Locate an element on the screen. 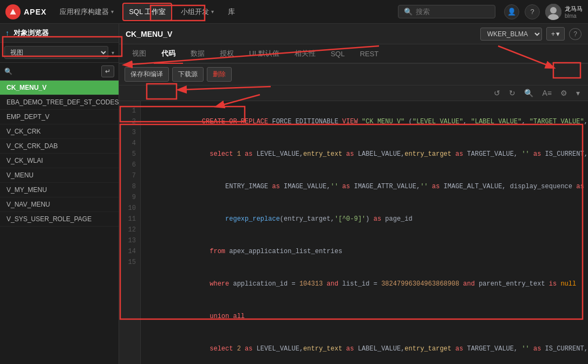 Image resolution: width=588 pixels, height=364 pixels. help-button: ? is located at coordinates (532, 12).